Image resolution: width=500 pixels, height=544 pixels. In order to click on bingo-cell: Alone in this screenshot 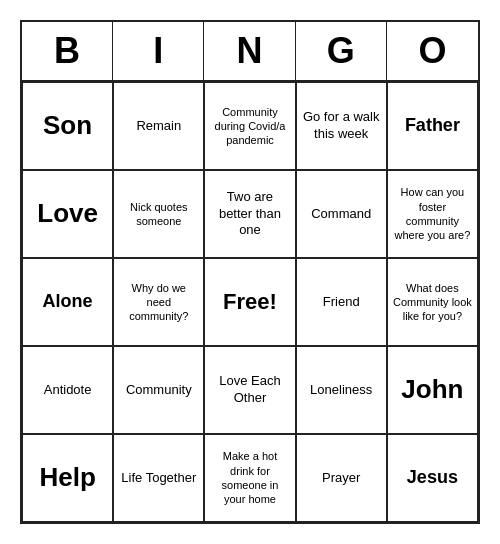, I will do `click(68, 302)`.